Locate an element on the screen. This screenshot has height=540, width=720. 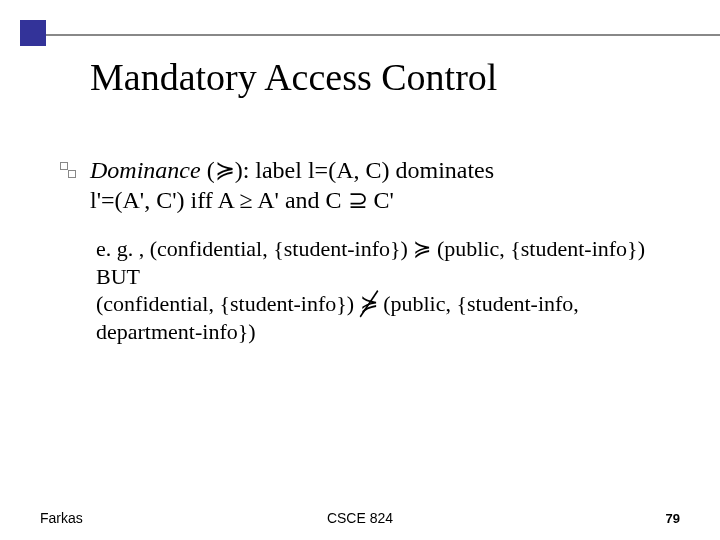
dominance-rest1: label l=(A, C) dominates is located at coordinates (374, 170).